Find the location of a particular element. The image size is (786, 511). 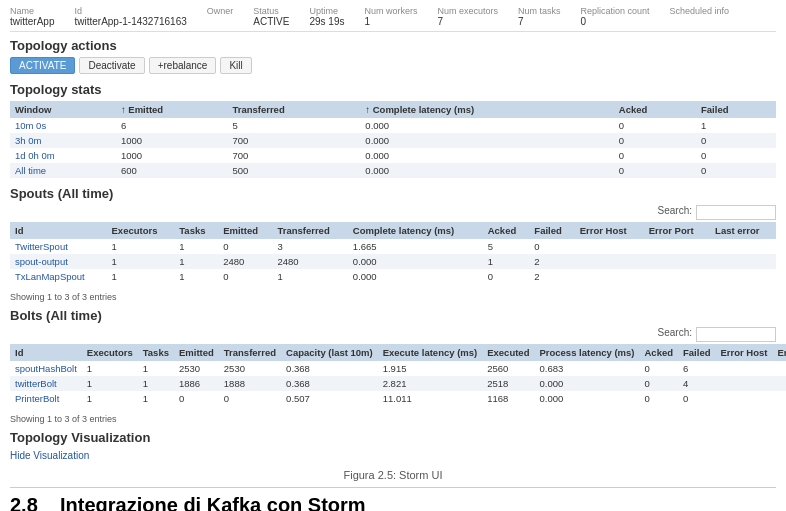

spout-col-errhost: Error Host is located at coordinates (610, 230).